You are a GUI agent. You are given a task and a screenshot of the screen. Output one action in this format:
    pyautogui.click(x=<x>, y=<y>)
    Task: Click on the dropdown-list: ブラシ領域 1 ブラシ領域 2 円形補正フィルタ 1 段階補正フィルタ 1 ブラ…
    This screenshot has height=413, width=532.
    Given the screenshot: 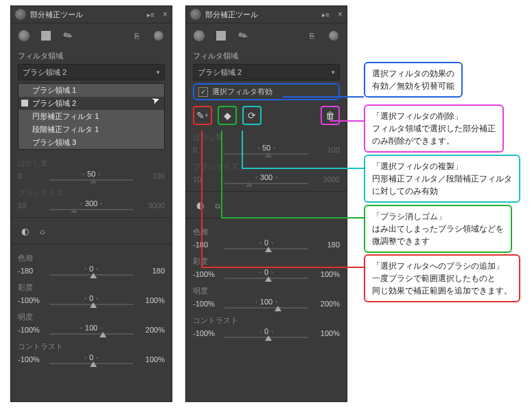 What is the action you would take?
    pyautogui.click(x=91, y=117)
    